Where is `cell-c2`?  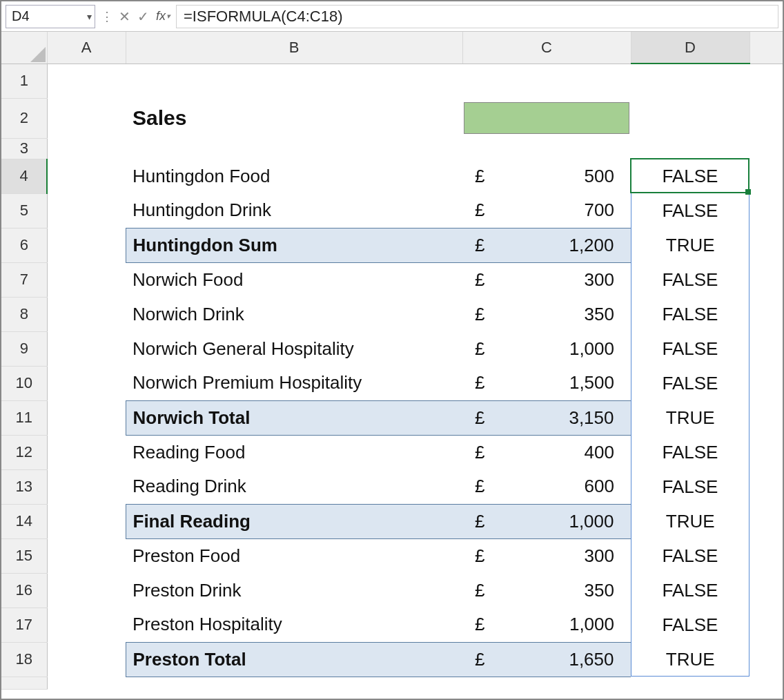 cell-c2 is located at coordinates (547, 118).